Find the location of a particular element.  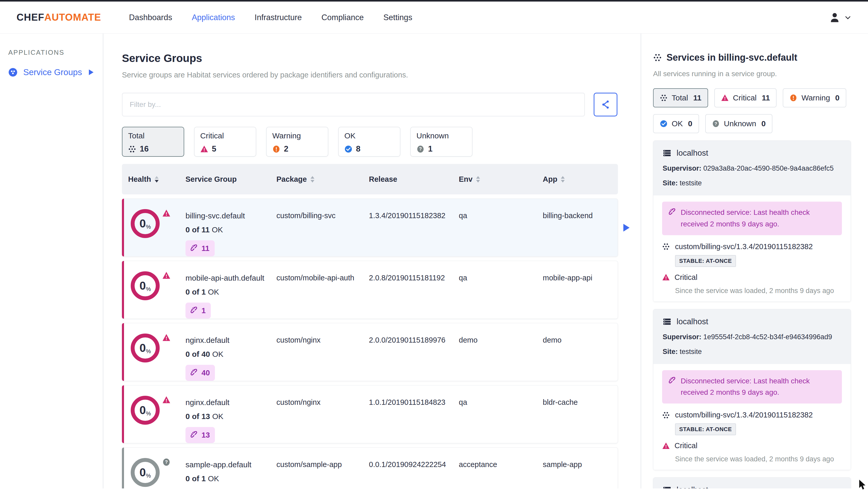

release-cell: 1.3.4/20190115182382 is located at coordinates (414, 228).